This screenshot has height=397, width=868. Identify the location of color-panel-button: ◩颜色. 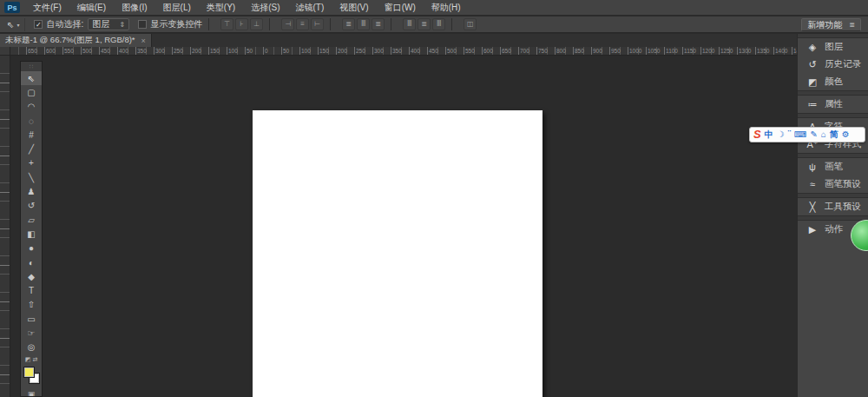
(833, 82).